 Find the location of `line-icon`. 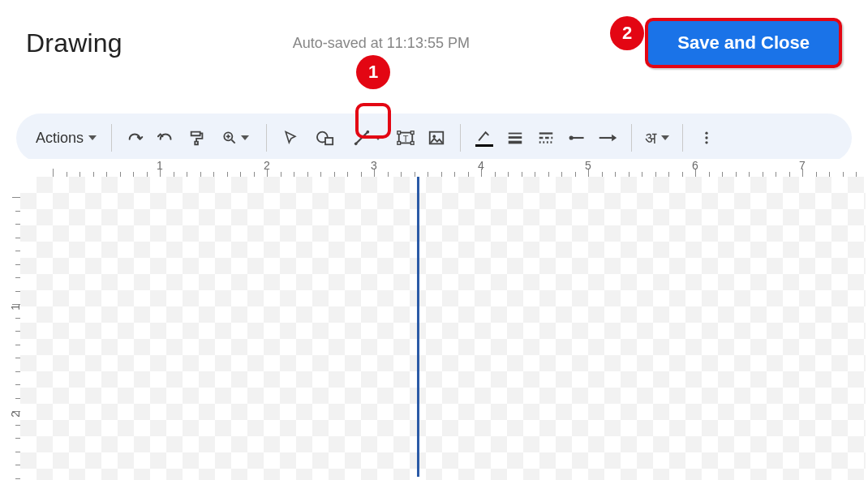

line-icon is located at coordinates (362, 138).